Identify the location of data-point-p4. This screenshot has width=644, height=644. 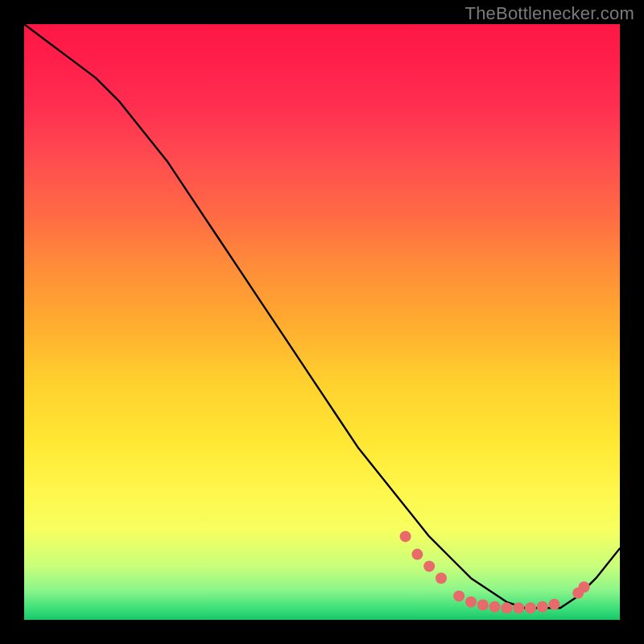
(441, 578).